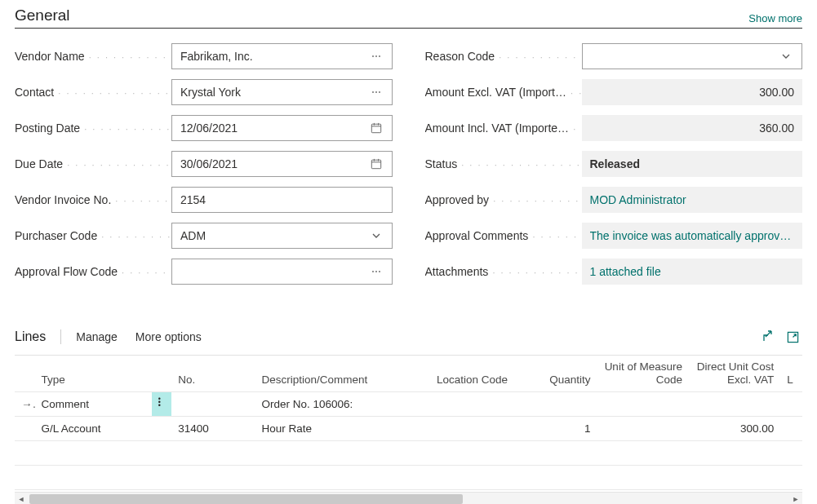 The image size is (817, 504). Describe the element at coordinates (568, 404) in the screenshot. I see `cell-quantity` at that location.